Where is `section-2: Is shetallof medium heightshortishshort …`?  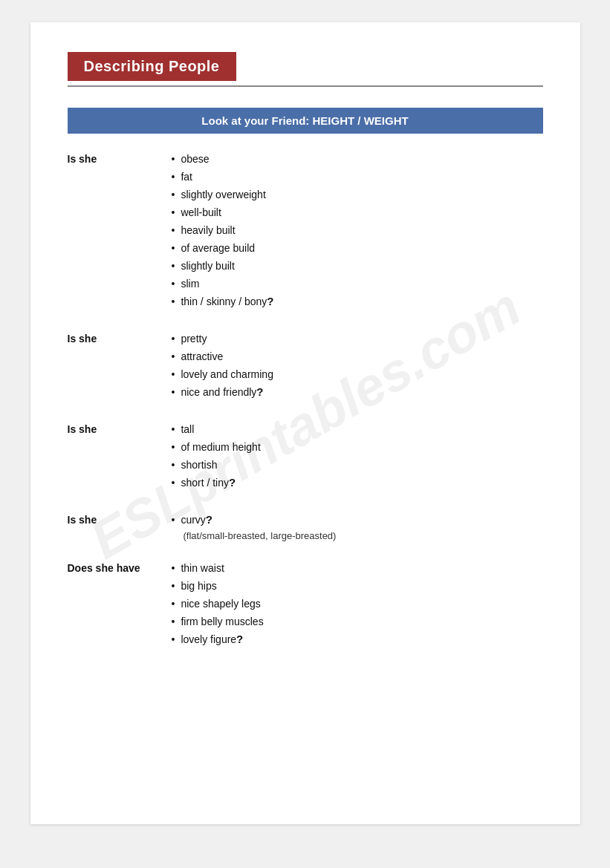 section-2: Is shetallof medium heightshortishshort … is located at coordinates (305, 457).